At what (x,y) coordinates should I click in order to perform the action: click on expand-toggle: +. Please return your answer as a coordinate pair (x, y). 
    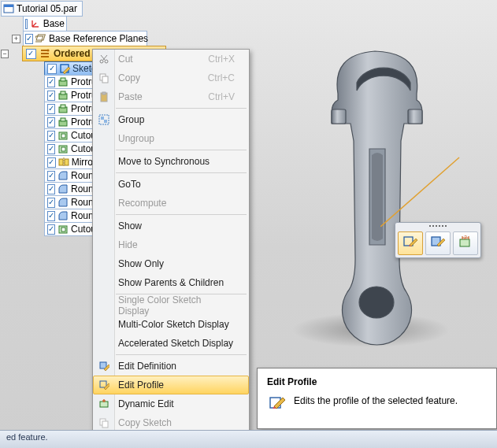
    Looking at the image, I should click on (16, 39).